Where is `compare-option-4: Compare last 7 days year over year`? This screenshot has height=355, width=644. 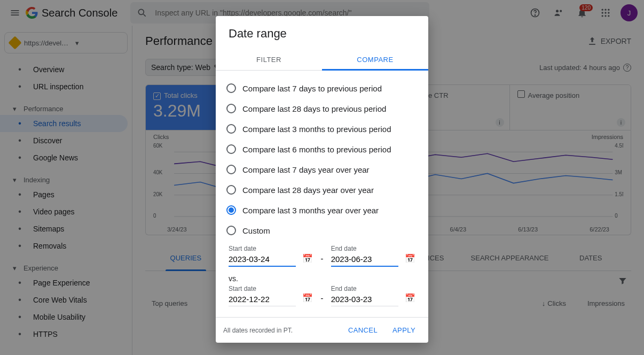
compare-option-4: Compare last 7 days year over year is located at coordinates (322, 169).